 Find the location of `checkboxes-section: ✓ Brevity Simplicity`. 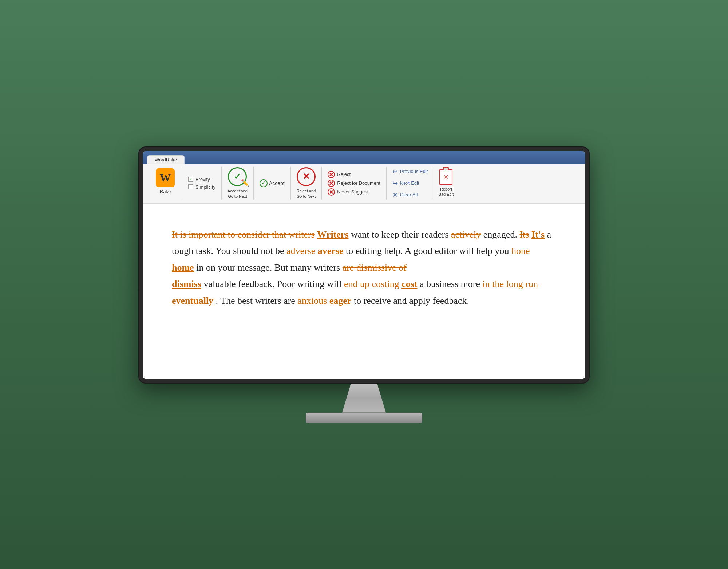

checkboxes-section: ✓ Brevity Simplicity is located at coordinates (202, 183).